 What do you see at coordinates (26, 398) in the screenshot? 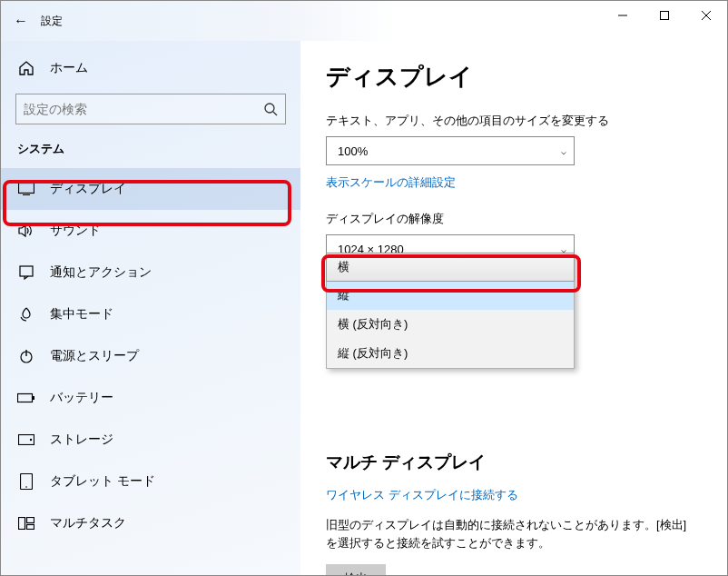
I see `battery-icon` at bounding box center [26, 398].